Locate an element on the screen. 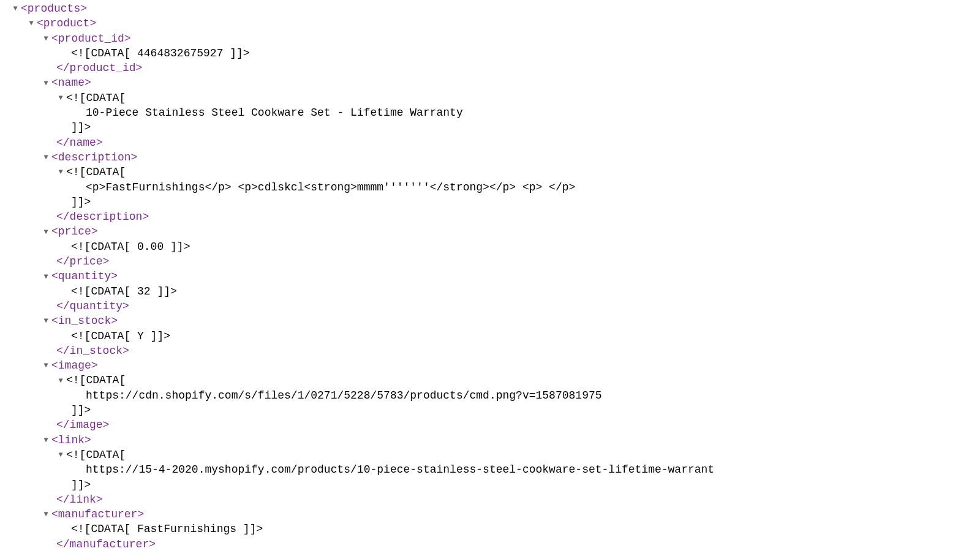 This screenshot has width=980, height=551. description-tag: <description> is located at coordinates (94, 157).